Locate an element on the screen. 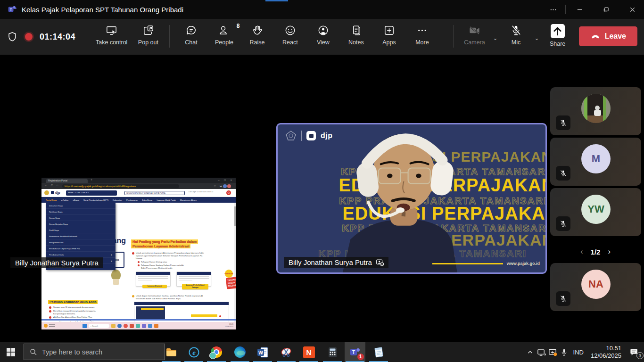  participant-tile-yw: YW is located at coordinates (596, 212).